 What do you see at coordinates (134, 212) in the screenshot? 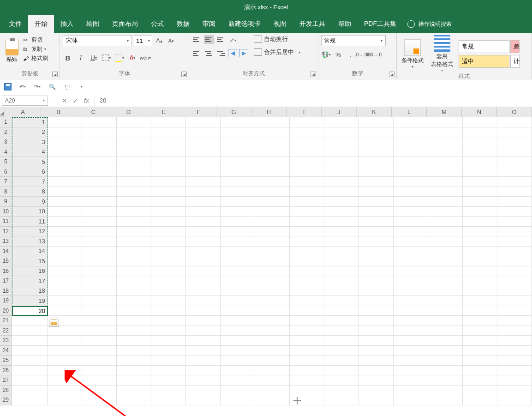
I see `cell-D10` at bounding box center [134, 212].